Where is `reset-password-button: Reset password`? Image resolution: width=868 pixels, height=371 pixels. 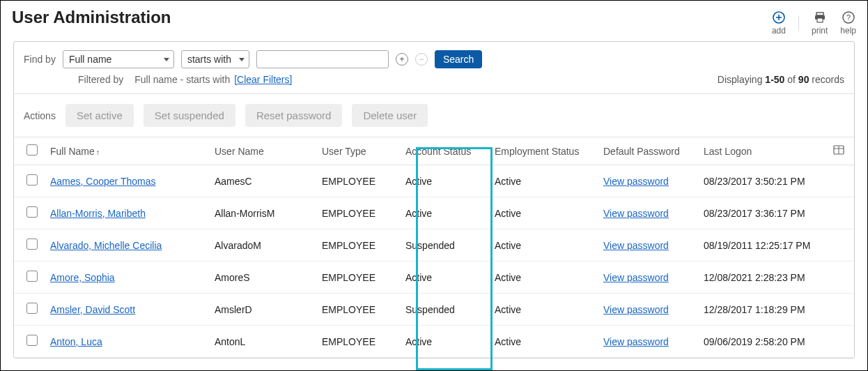 reset-password-button: Reset password is located at coordinates (294, 116).